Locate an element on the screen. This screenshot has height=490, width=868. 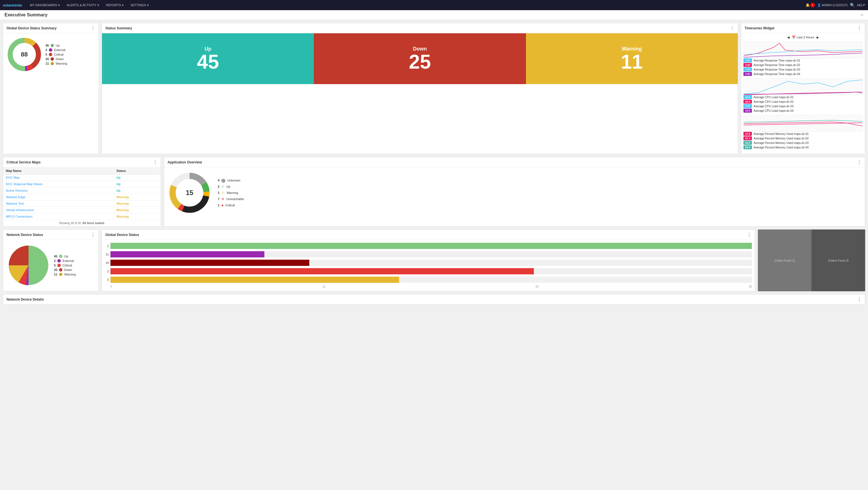
network-device-status-title: Network Device Status is located at coordinates (25, 235).